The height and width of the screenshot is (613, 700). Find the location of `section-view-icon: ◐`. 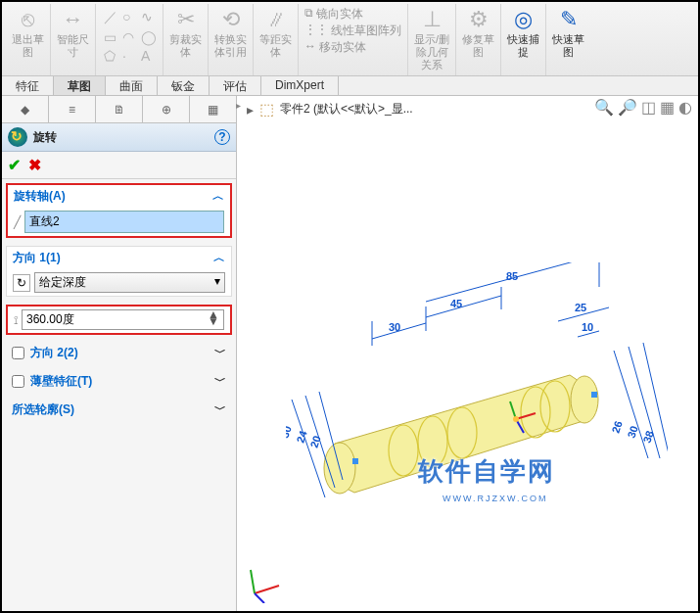

section-view-icon: ◐ is located at coordinates (685, 108).